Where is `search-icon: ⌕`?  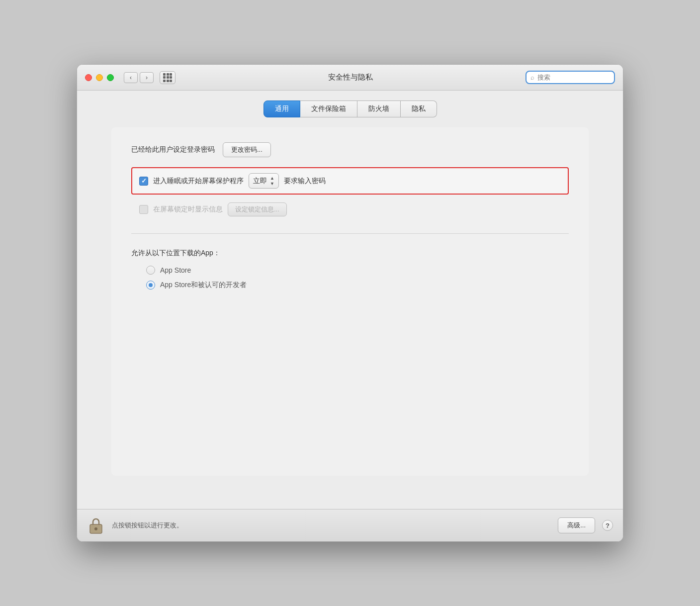
search-icon: ⌕ is located at coordinates (532, 78).